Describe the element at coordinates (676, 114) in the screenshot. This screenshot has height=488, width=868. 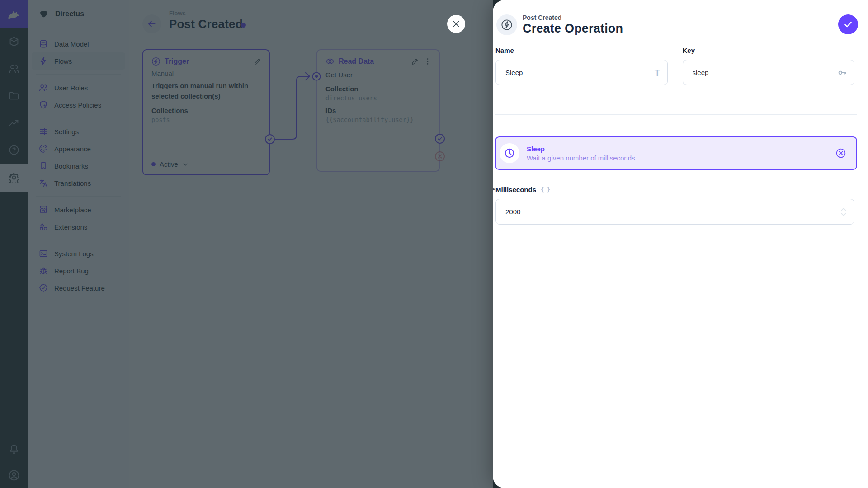
I see `drawer-divider` at that location.